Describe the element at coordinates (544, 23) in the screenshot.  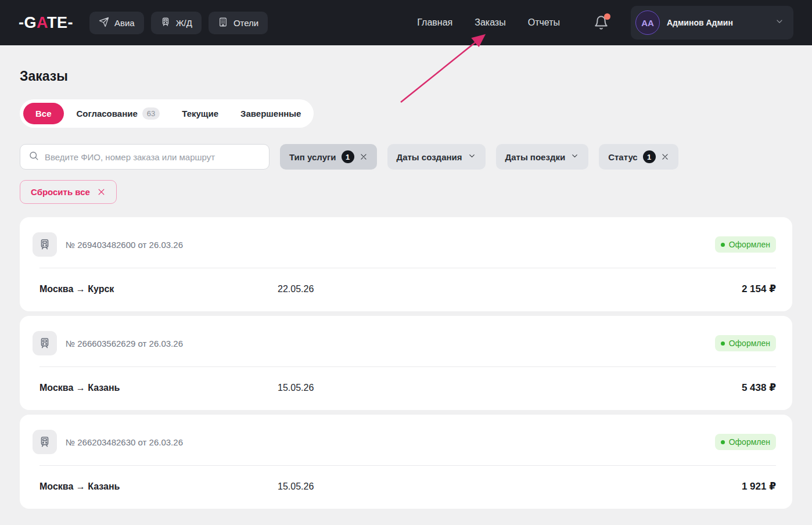
I see `nav-link-reports: Отчеты` at that location.